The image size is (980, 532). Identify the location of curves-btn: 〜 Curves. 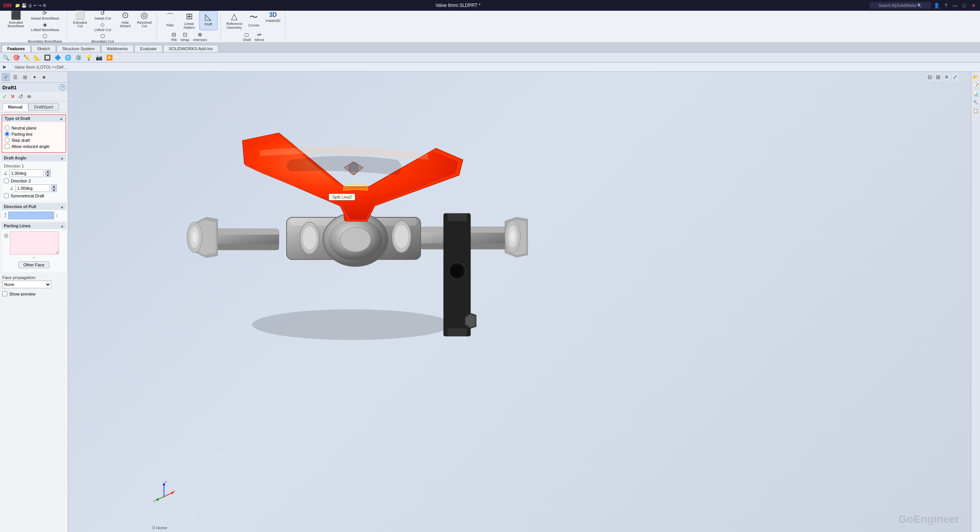
(254, 21).